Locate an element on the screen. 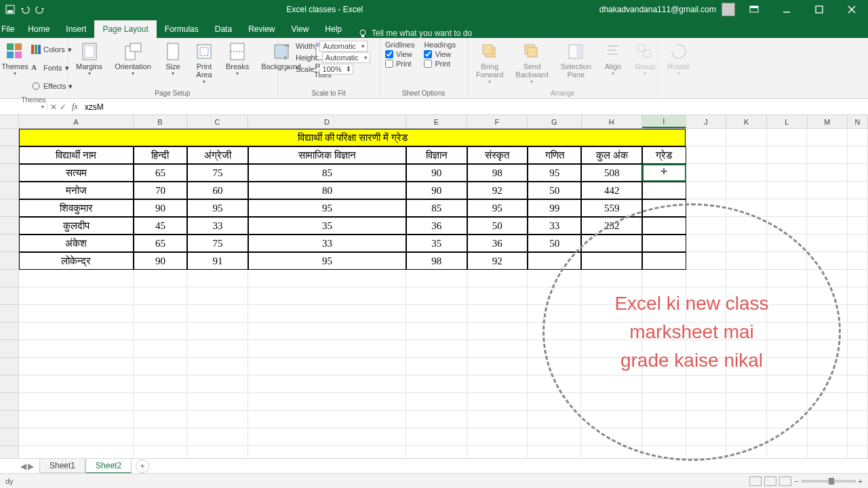  width-select: Automatic is located at coordinates (343, 46).